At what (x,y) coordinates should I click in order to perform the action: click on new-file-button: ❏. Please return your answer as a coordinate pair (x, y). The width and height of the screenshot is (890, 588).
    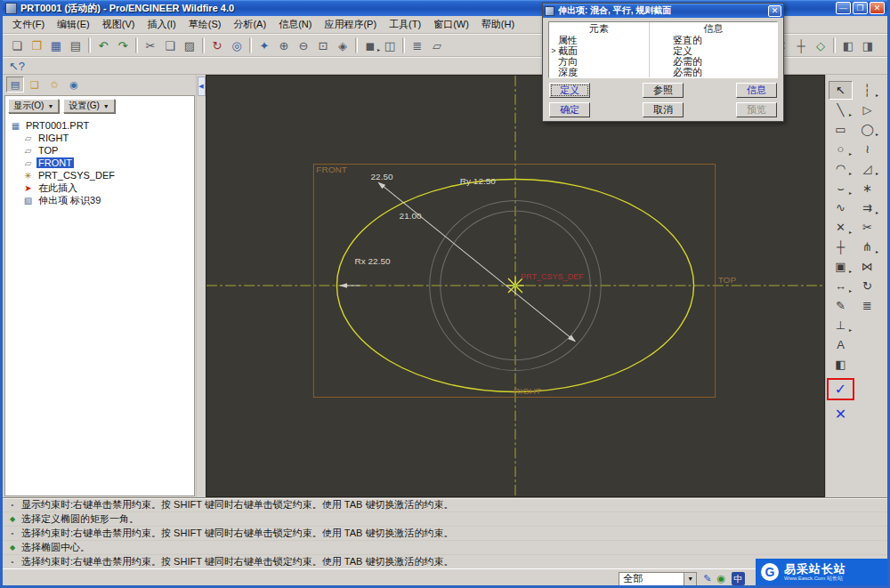
    Looking at the image, I should click on (17, 45).